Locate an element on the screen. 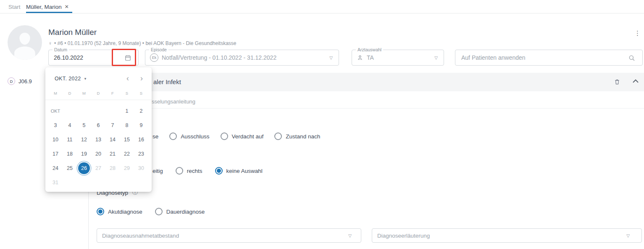 The image size is (644, 249). radio-verdacht-auf: Verdacht auf is located at coordinates (242, 136).